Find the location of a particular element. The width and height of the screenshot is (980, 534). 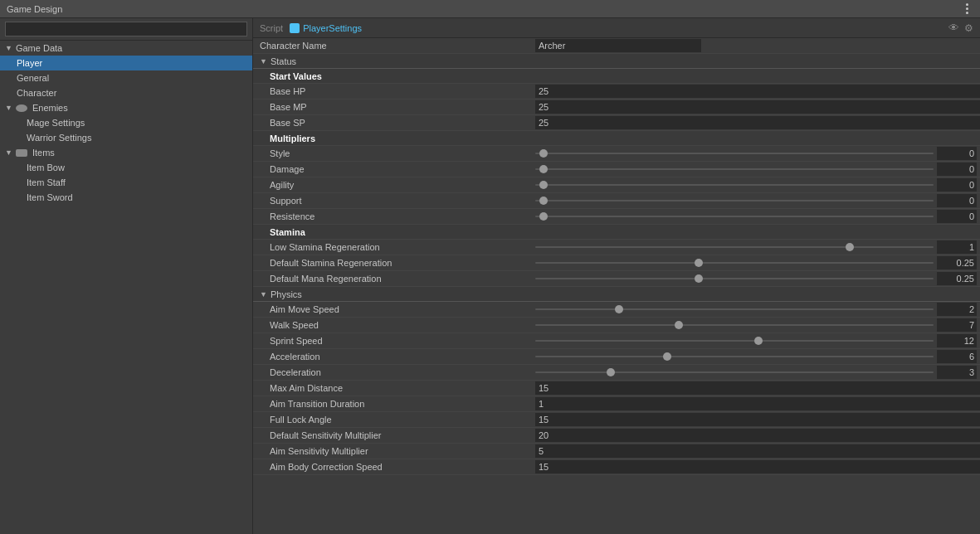

resistence-thumb is located at coordinates (544, 216).